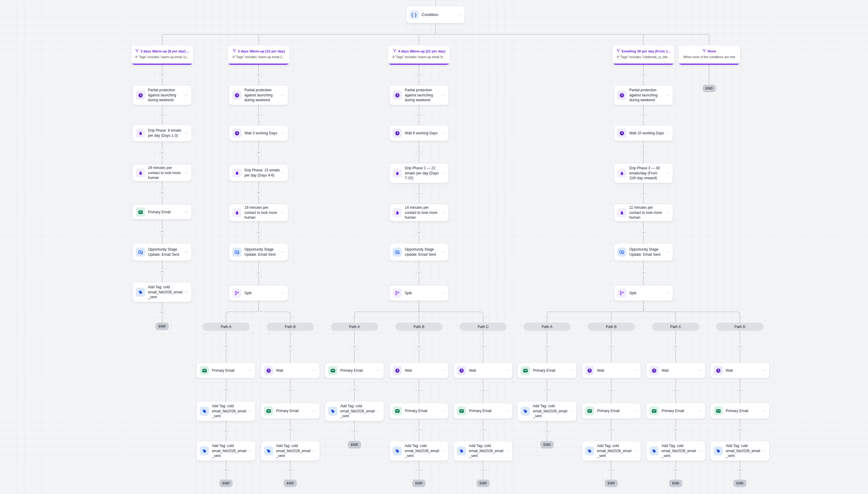 This screenshot has height=494, width=868. I want to click on drip-node: 14 minutes per contact to look more huma…, so click(419, 213).